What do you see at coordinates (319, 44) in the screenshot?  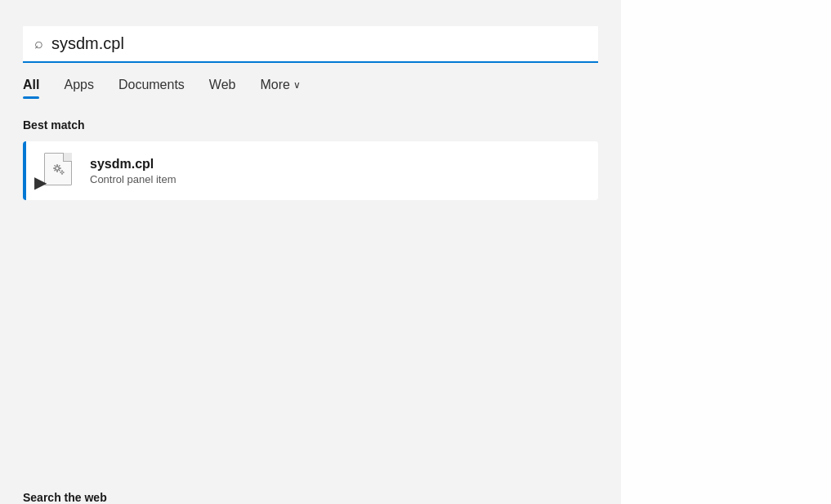 I see `search-input` at bounding box center [319, 44].